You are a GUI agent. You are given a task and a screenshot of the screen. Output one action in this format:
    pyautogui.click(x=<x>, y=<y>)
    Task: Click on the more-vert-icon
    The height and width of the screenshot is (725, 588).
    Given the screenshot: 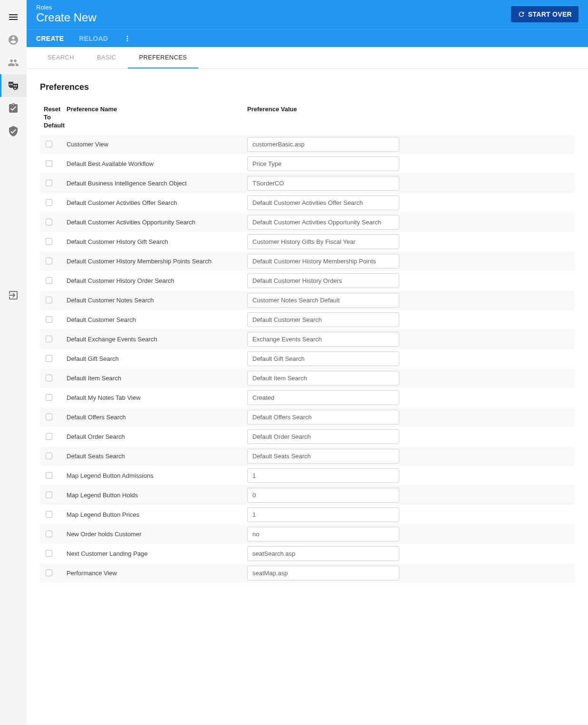 What is the action you would take?
    pyautogui.click(x=127, y=39)
    